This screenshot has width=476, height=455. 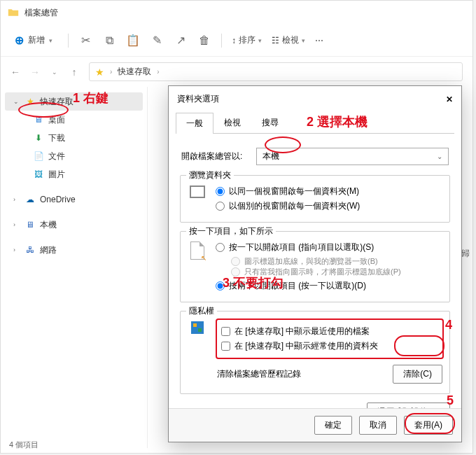 I want to click on dialog-titlebar: 資料夾選項 ✕, so click(x=315, y=99).